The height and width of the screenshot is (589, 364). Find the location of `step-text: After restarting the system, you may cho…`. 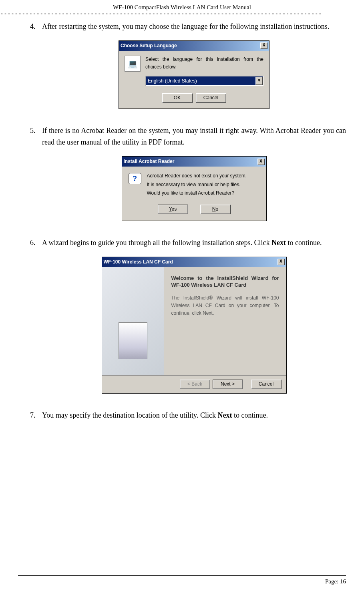

step-text: After restarting the system, you may cho… is located at coordinates (186, 26).